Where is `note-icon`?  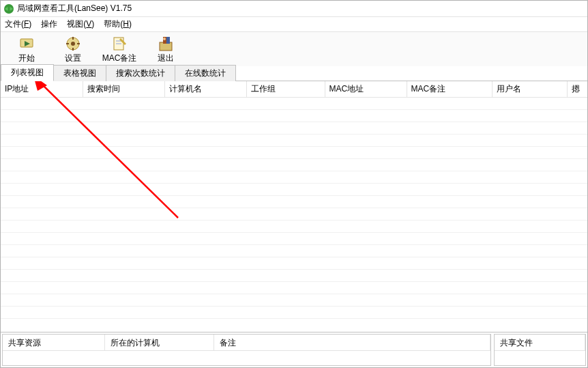
note-icon is located at coordinates (119, 44).